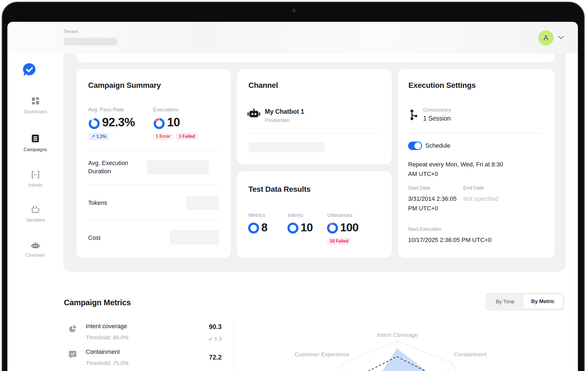 The width and height of the screenshot is (588, 371). Describe the element at coordinates (546, 38) in the screenshot. I see `avatar: A` at that location.